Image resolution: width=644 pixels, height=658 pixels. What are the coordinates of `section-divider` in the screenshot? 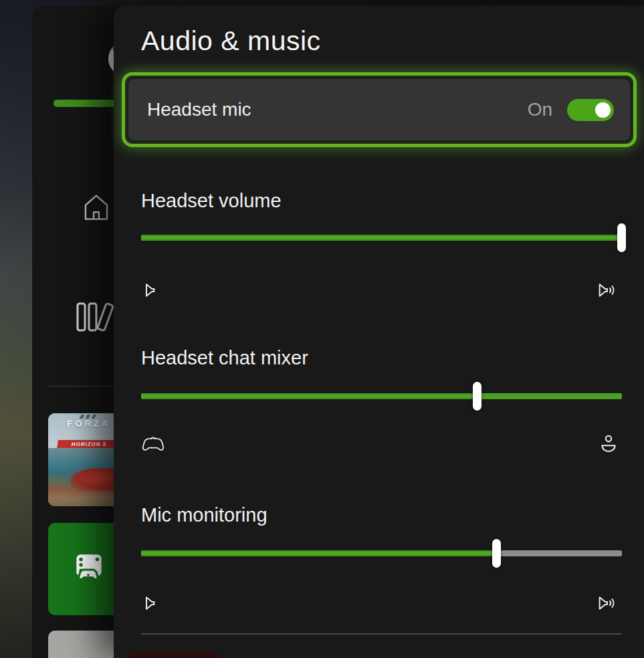 It's located at (381, 634).